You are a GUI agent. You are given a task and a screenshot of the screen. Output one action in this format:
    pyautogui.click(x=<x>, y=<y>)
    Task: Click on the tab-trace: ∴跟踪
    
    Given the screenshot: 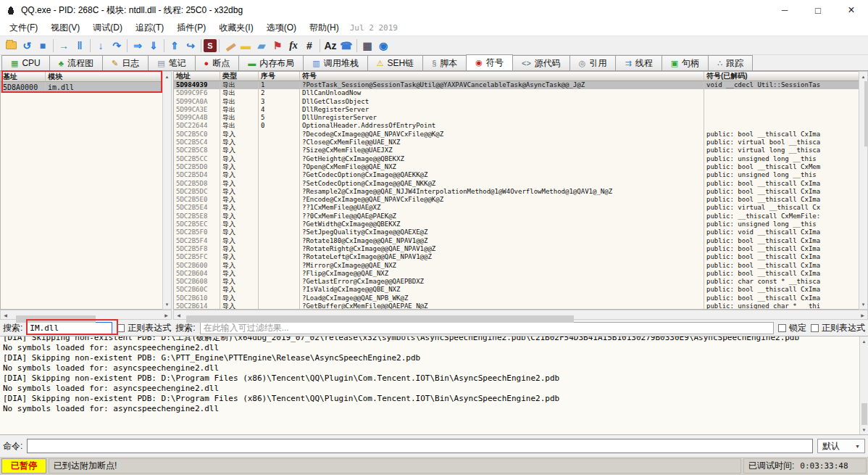 What is the action you would take?
    pyautogui.click(x=730, y=62)
    